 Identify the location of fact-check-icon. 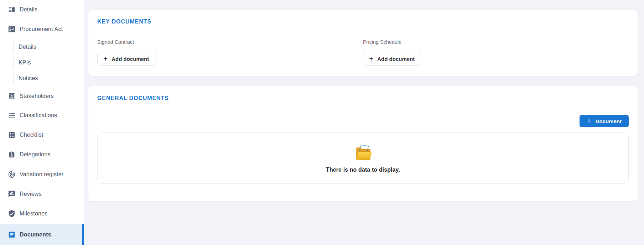
(12, 29).